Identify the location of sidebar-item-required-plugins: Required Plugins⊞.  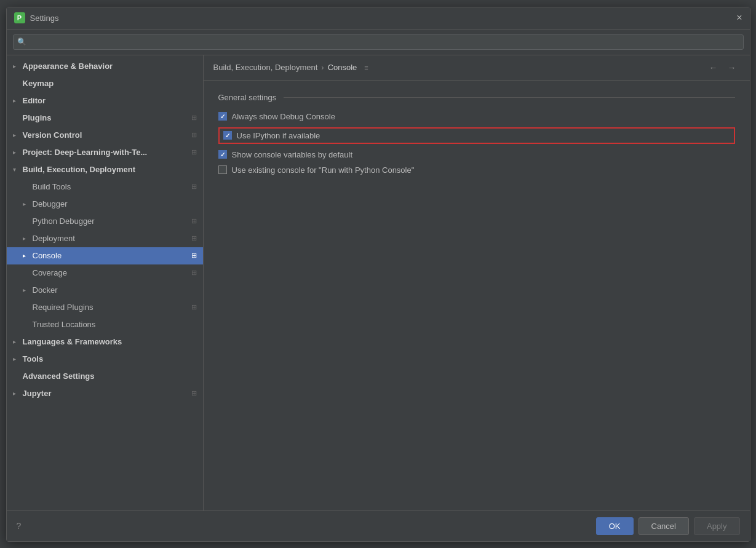
(105, 308).